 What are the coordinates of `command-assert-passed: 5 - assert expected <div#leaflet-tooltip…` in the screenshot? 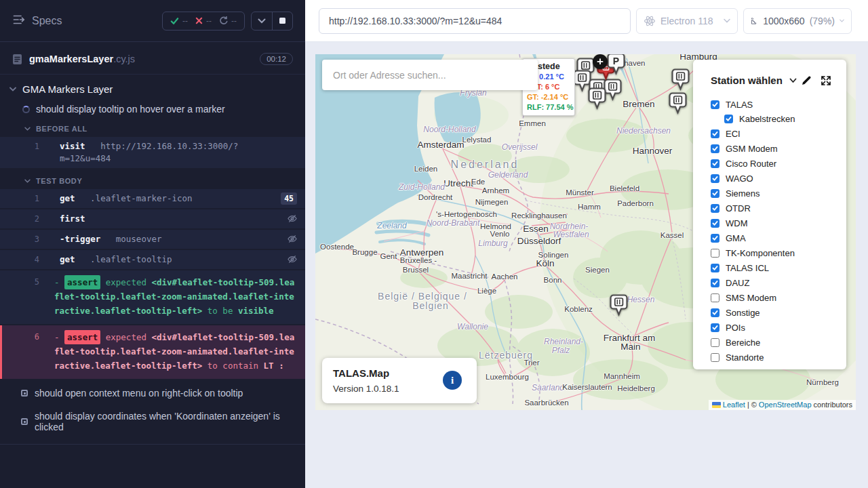 It's located at (153, 297).